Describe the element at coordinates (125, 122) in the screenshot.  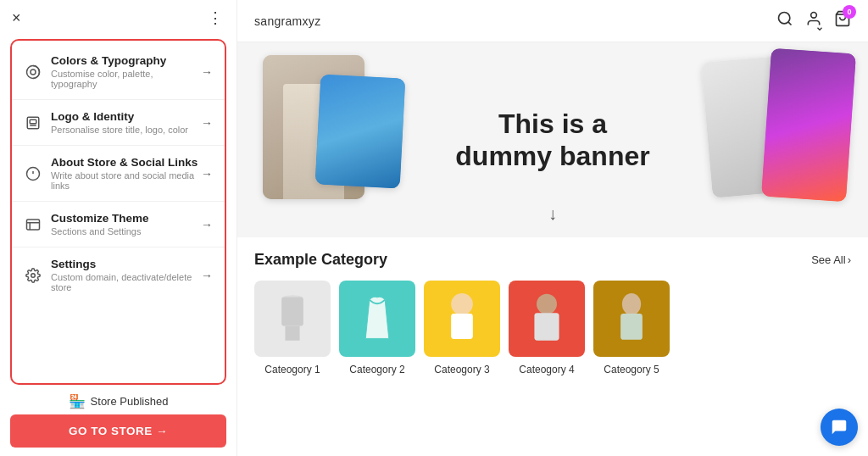
I see `logo-identity-text: Logo & Identity Personalise store title,…` at that location.